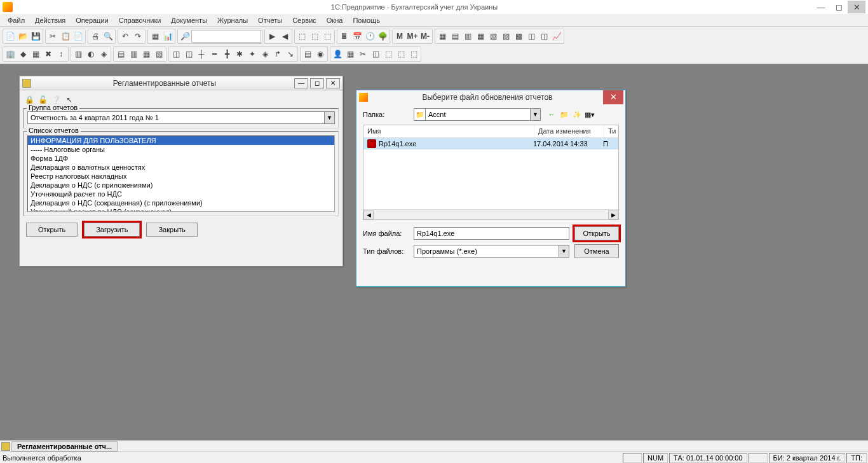  I want to click on r9-icon: ▤, so click(121, 54).